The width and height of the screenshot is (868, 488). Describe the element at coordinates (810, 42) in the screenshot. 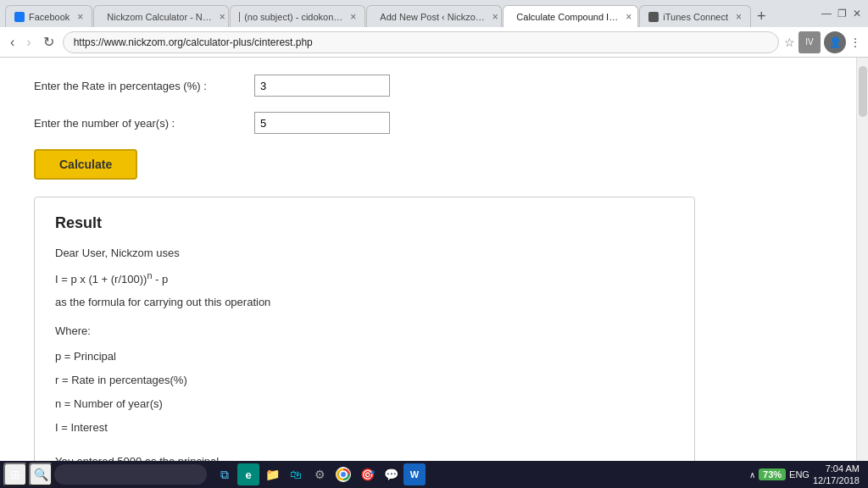

I see `extensions-area: IV` at that location.